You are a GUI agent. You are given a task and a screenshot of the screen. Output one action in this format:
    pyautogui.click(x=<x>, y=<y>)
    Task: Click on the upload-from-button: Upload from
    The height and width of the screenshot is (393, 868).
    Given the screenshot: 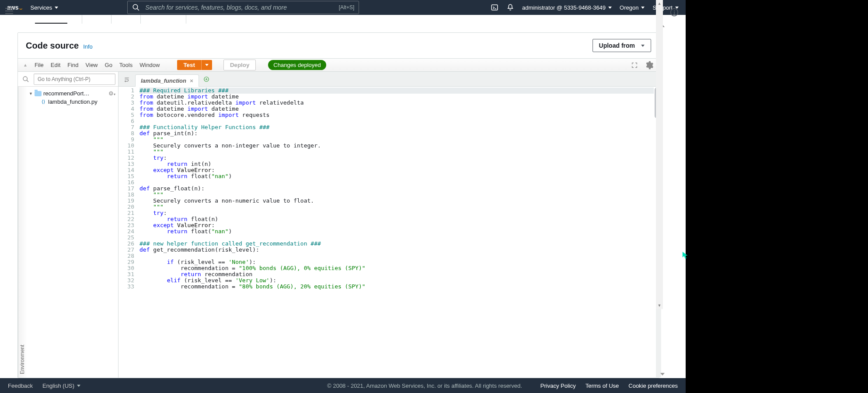 What is the action you would take?
    pyautogui.click(x=622, y=46)
    